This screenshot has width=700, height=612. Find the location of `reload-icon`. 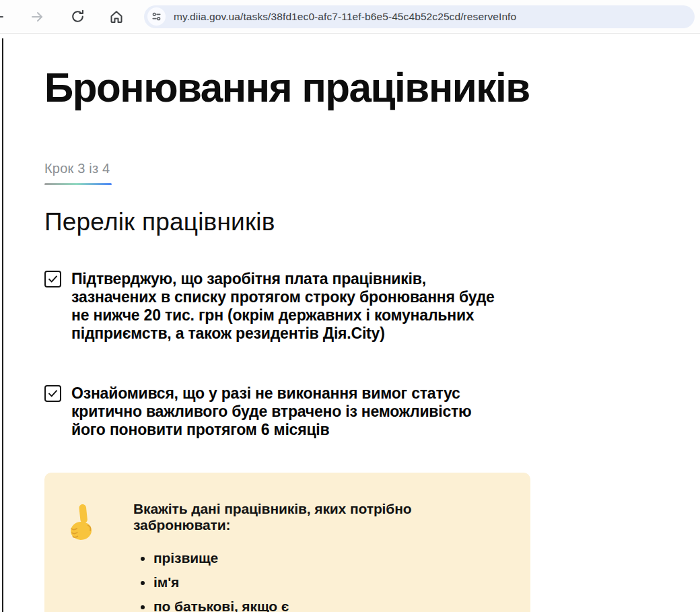

reload-icon is located at coordinates (77, 17).